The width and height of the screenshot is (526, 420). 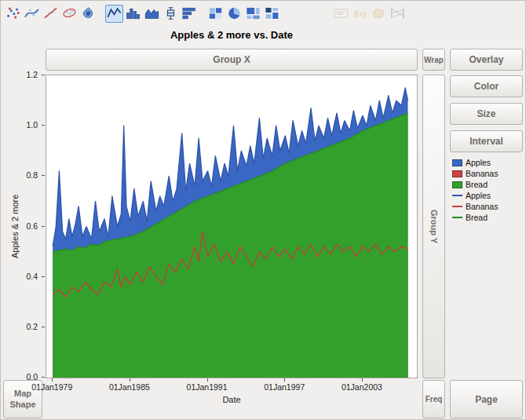 What do you see at coordinates (13, 14) in the screenshot?
I see `points-icon` at bounding box center [13, 14].